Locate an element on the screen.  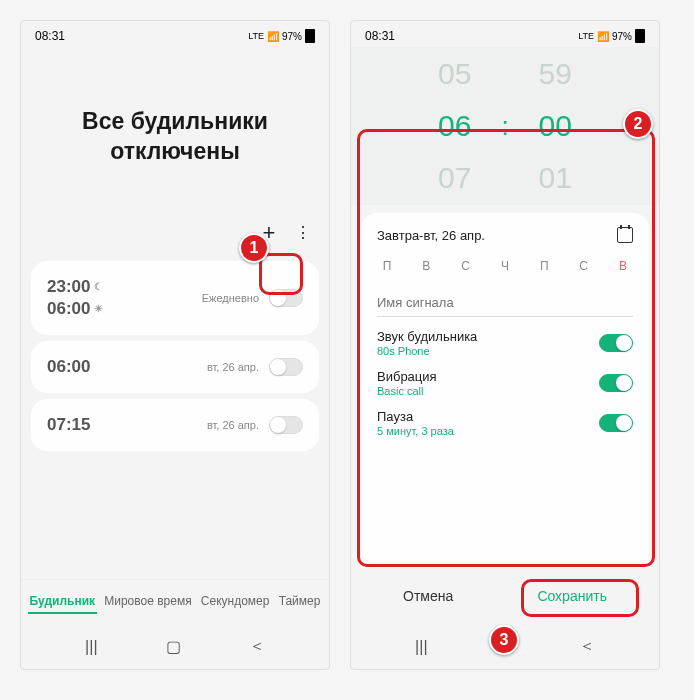
day-thu: Ч is located at coordinates (505, 266).